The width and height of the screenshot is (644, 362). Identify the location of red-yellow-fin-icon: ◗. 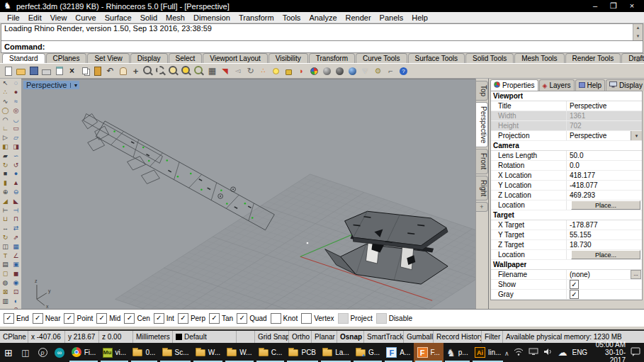
(302, 71).